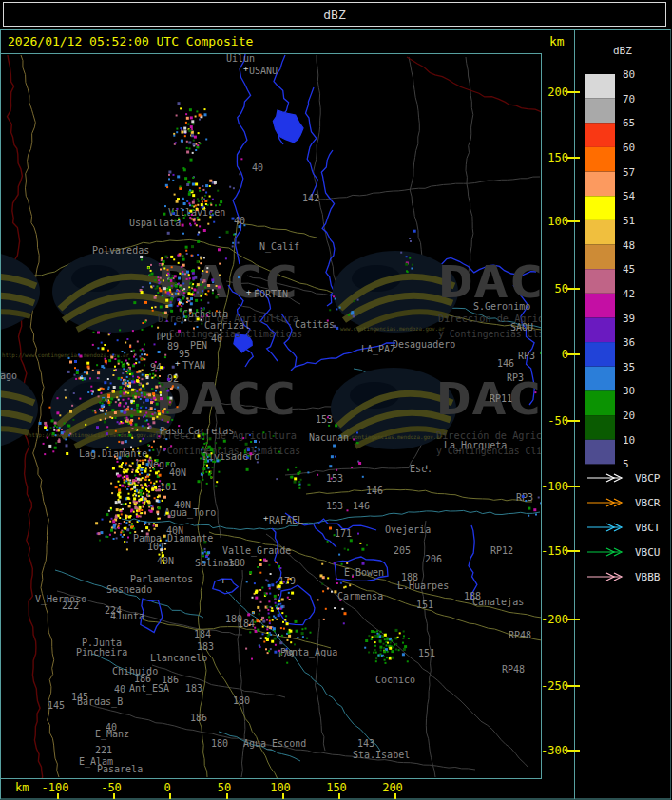  I want to click on x-axis-tick-label: 50, so click(224, 788).